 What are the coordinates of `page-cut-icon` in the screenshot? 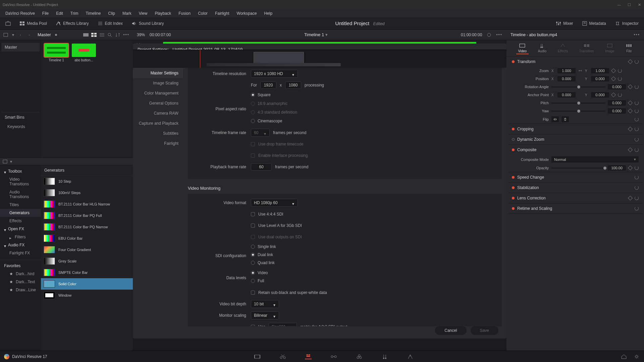 It's located at (283, 357).